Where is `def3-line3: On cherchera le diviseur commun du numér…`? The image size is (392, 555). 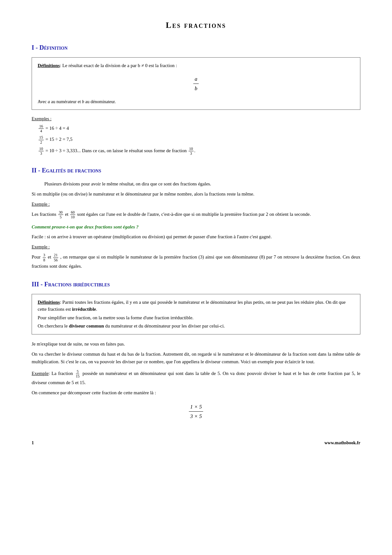
def3-line3: On cherchera le diviseur commun du numér… is located at coordinates (196, 326).